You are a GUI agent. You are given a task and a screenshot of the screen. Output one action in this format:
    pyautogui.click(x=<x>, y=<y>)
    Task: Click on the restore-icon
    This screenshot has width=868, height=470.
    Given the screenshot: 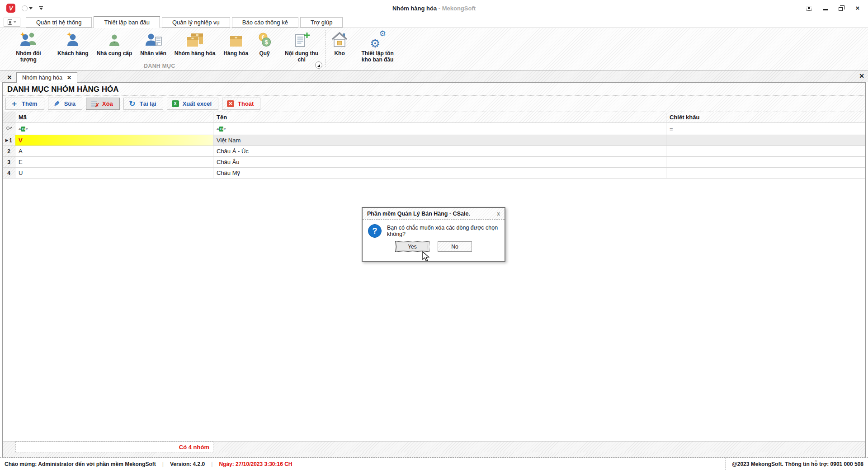 What is the action you would take?
    pyautogui.click(x=841, y=9)
    